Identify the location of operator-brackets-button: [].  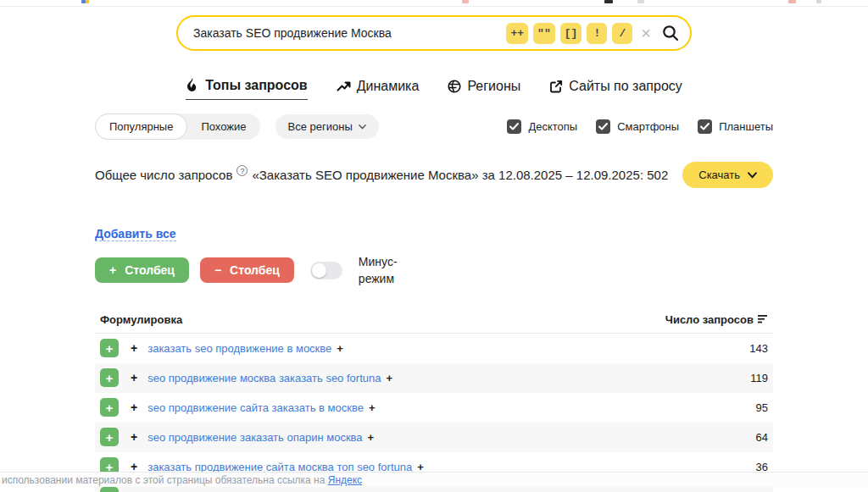
(571, 34).